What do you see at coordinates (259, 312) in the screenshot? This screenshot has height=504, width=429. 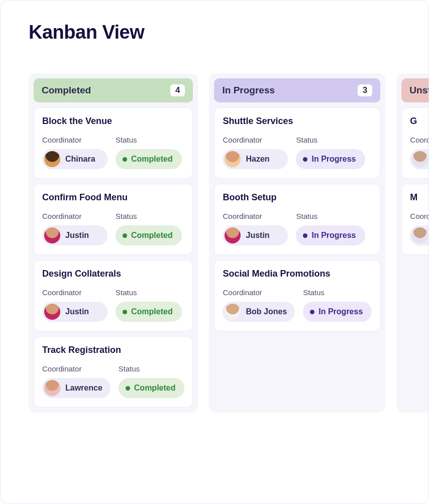 I see `coordinator-pill: Bob Jones` at bounding box center [259, 312].